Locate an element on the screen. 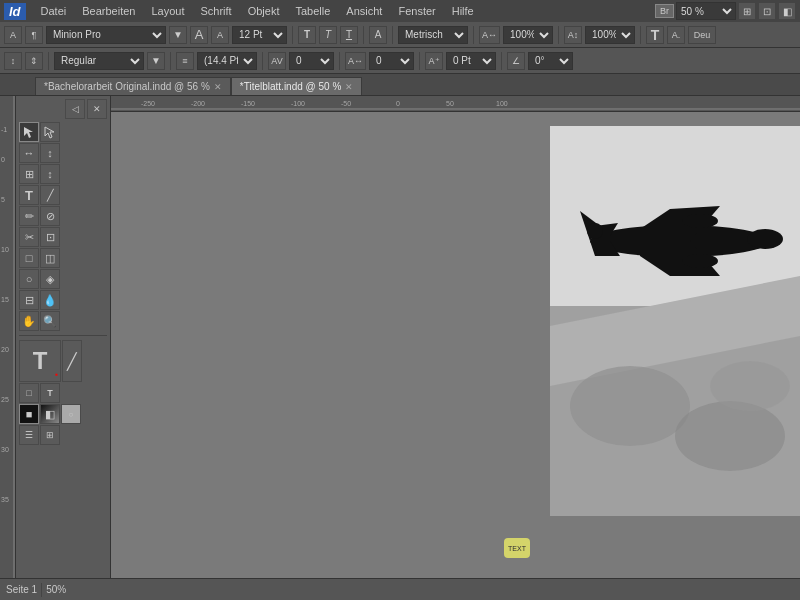  ellipse-tool-btn: ○ is located at coordinates (29, 279).